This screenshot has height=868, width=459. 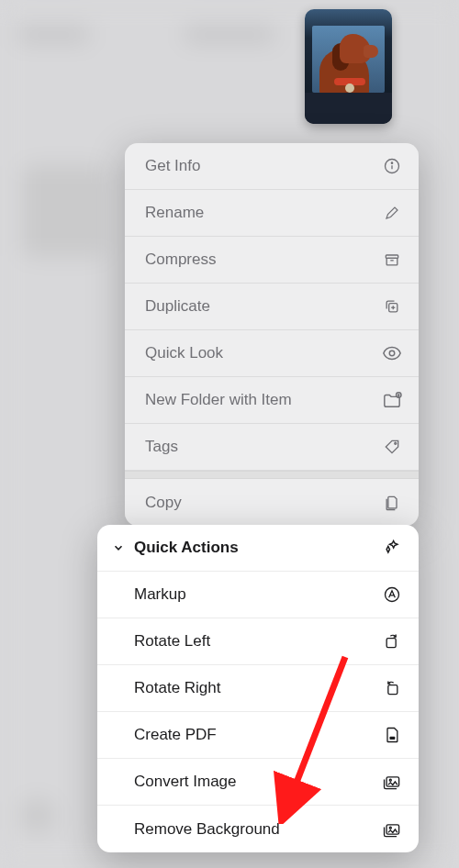 What do you see at coordinates (218, 400) in the screenshot?
I see `menu-item-label: New Folder with Item` at bounding box center [218, 400].